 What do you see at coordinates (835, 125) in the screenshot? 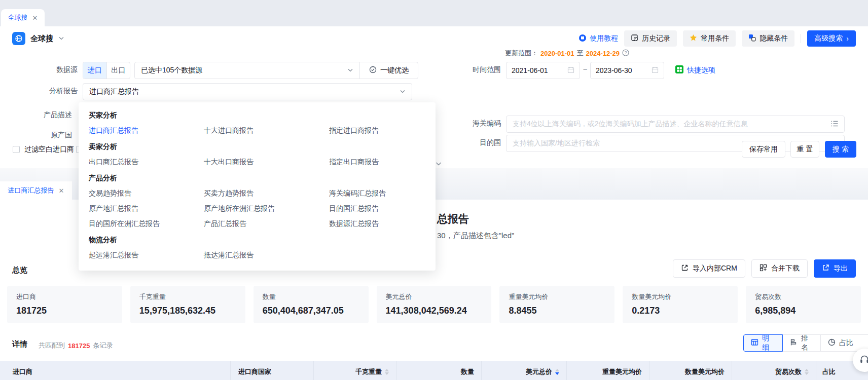
I see `list-icon` at bounding box center [835, 125].